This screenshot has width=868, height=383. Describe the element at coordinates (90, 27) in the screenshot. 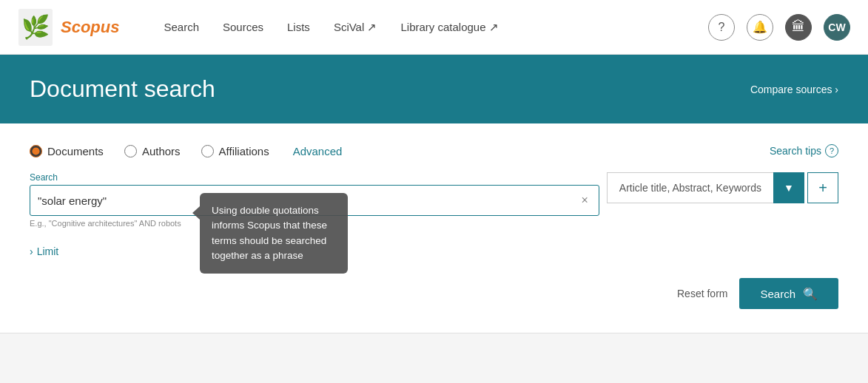

I see `scopus-wordmark: Scopus` at that location.